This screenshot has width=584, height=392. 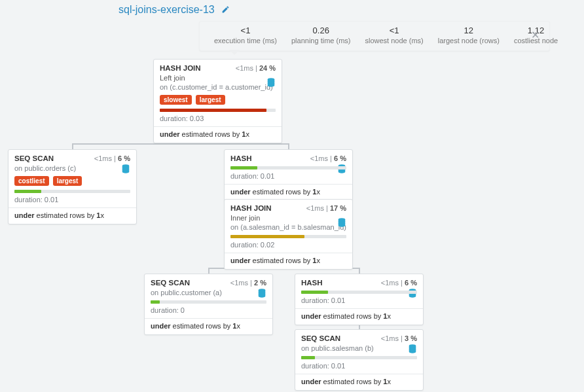 I want to click on node-stats: <1ms | 2 %, so click(x=249, y=283).